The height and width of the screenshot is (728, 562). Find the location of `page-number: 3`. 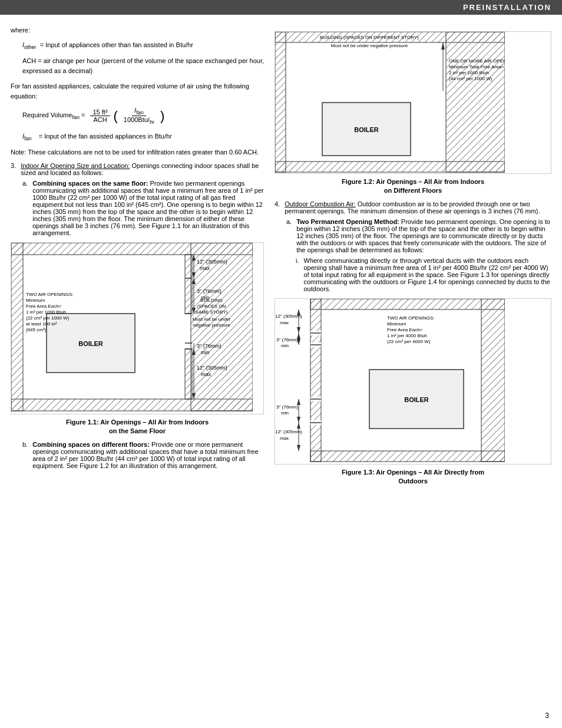

page-number: 3 is located at coordinates (547, 716).